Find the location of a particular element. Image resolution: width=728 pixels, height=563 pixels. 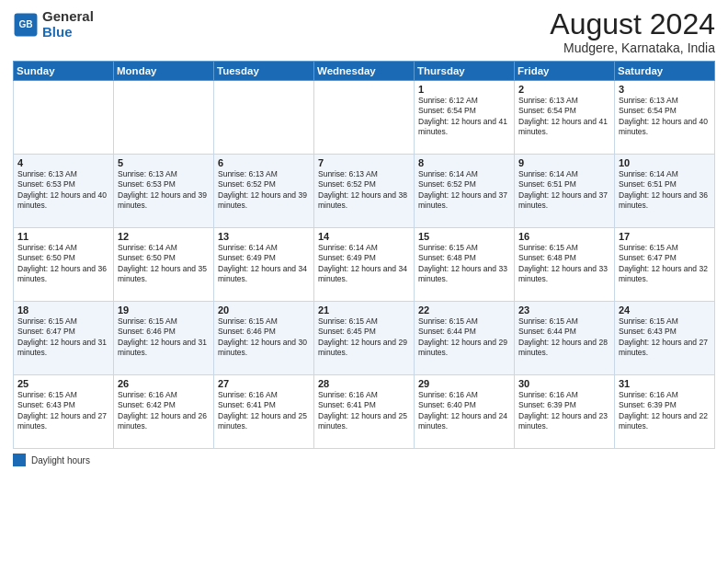

day-cell: 29Sunrise: 6:16 AMSunset: 6:40 PMDayligh… is located at coordinates (465, 412).